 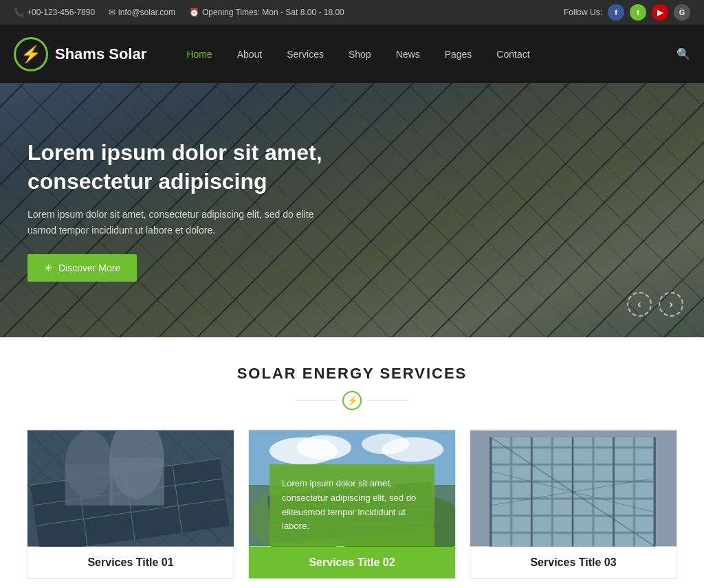 What do you see at coordinates (31, 54) in the screenshot?
I see `logo-icon: ⚡` at bounding box center [31, 54].